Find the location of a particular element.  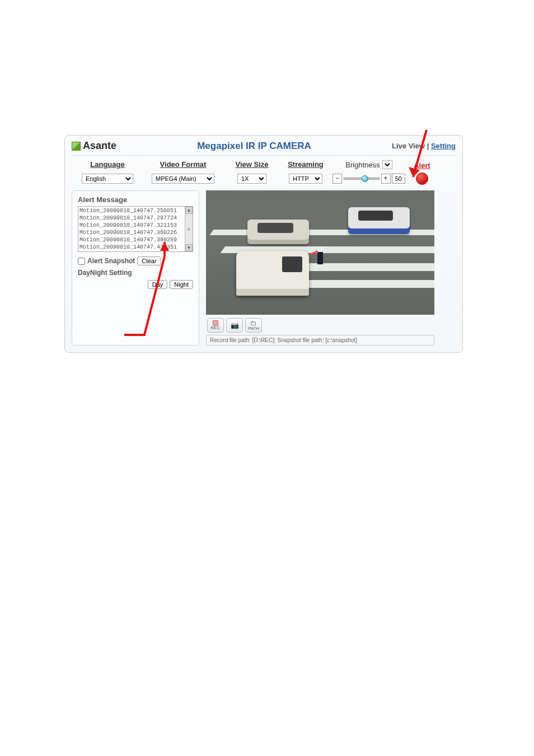

scroll-down-icon: ▼ is located at coordinates (189, 248).